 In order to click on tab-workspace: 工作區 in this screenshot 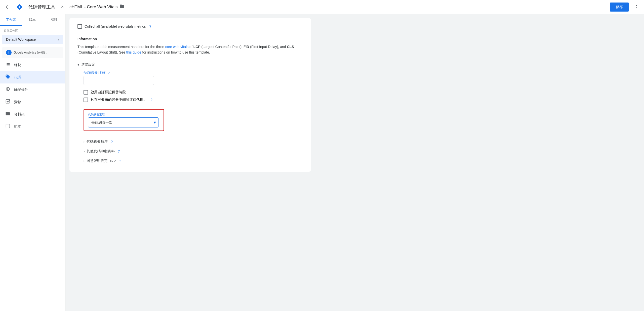, I will do `click(11, 20)`.